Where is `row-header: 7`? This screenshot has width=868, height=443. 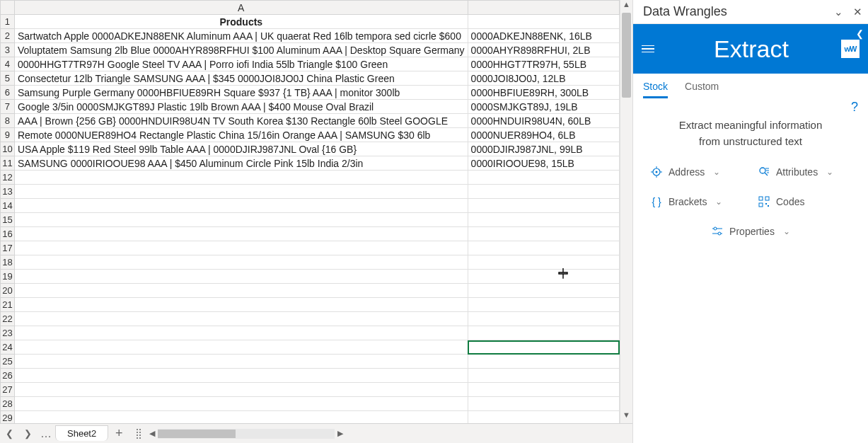 row-header: 7 is located at coordinates (8, 107).